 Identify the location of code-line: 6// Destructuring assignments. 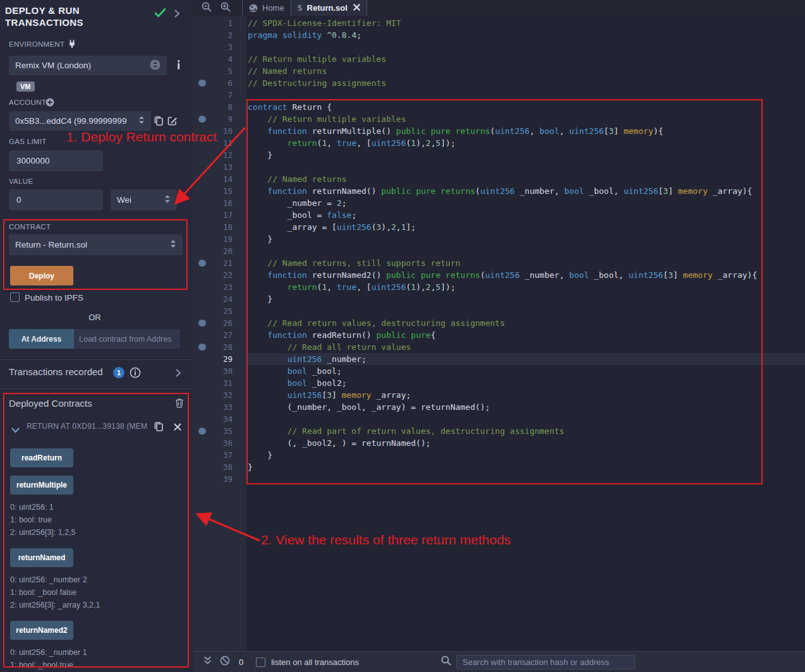
(499, 83).